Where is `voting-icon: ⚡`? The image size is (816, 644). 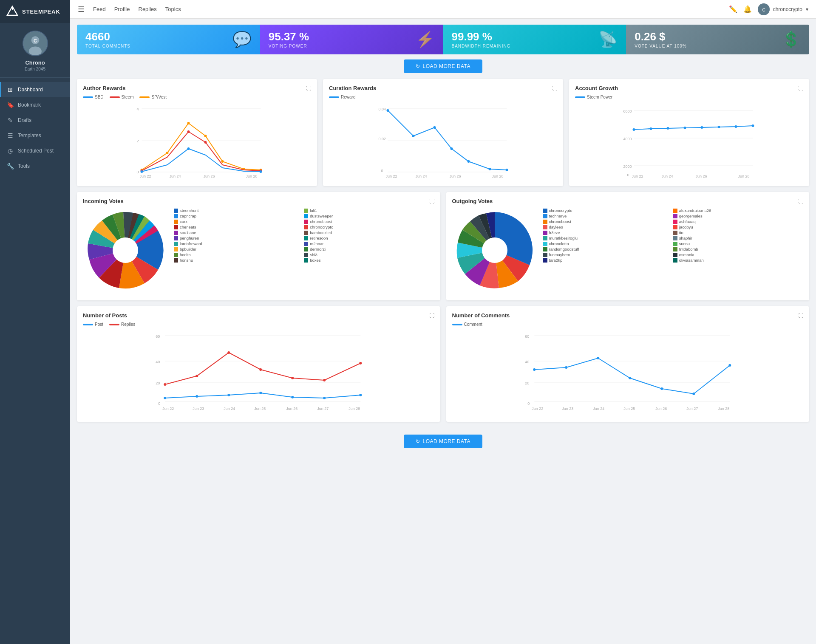 voting-icon: ⚡ is located at coordinates (425, 40).